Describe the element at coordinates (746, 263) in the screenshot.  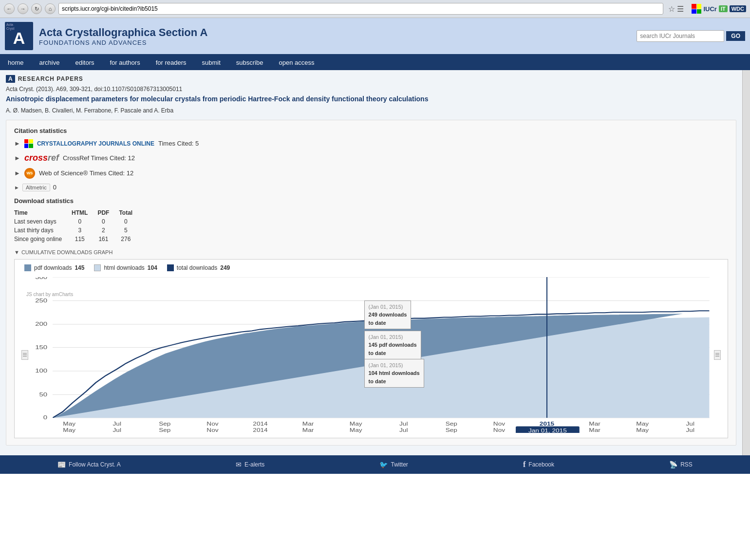
I see `scrollbar` at that location.